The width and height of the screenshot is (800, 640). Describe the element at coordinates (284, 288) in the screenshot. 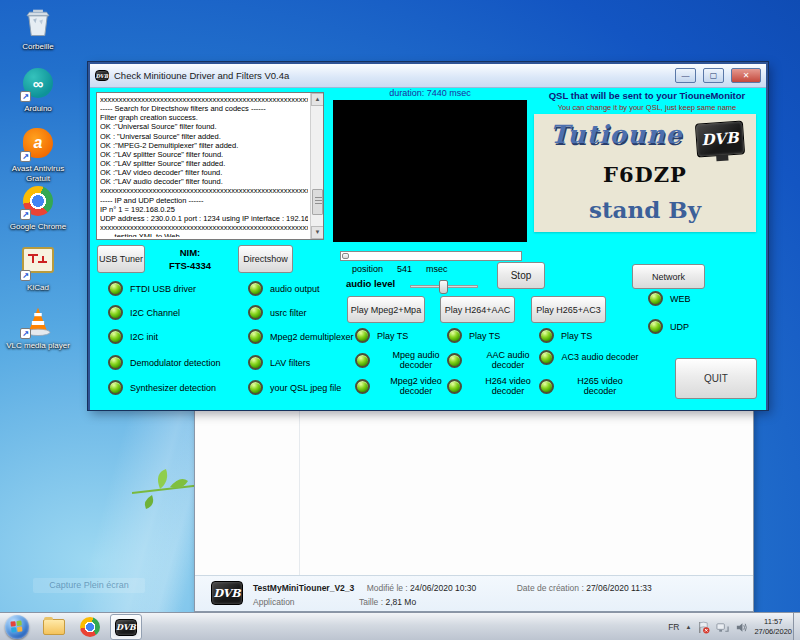

I see `led-audio-output: audio output` at that location.